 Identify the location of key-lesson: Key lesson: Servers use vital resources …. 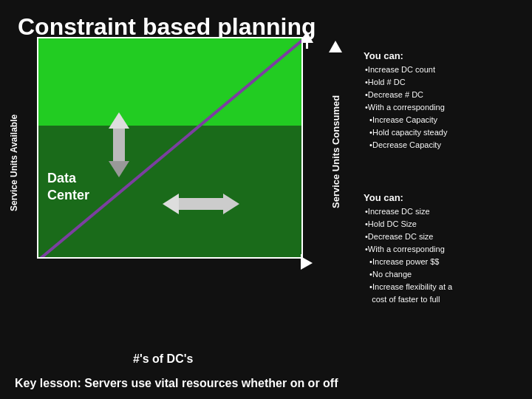
(270, 383).